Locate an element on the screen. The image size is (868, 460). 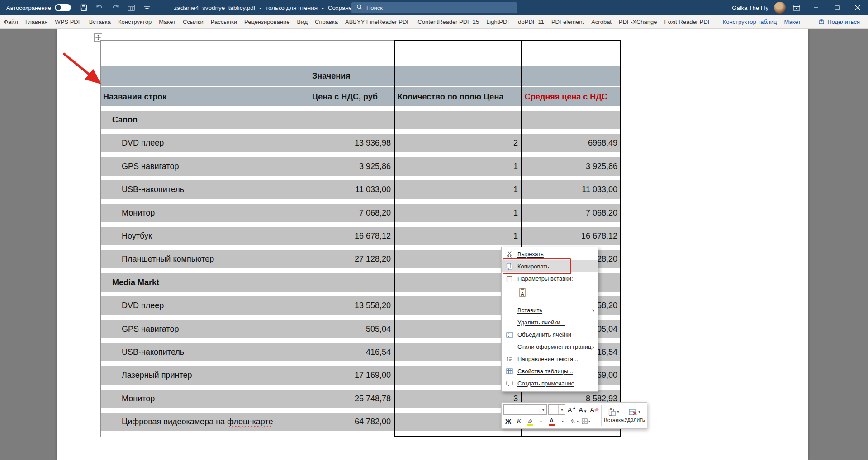
italic-button: К is located at coordinates (519, 422).